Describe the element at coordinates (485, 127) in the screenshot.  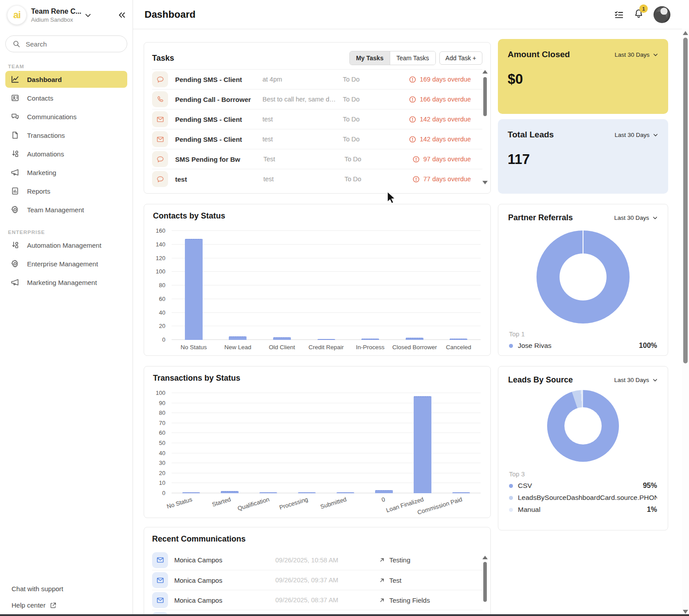
I see `tasks-scrollbar` at that location.